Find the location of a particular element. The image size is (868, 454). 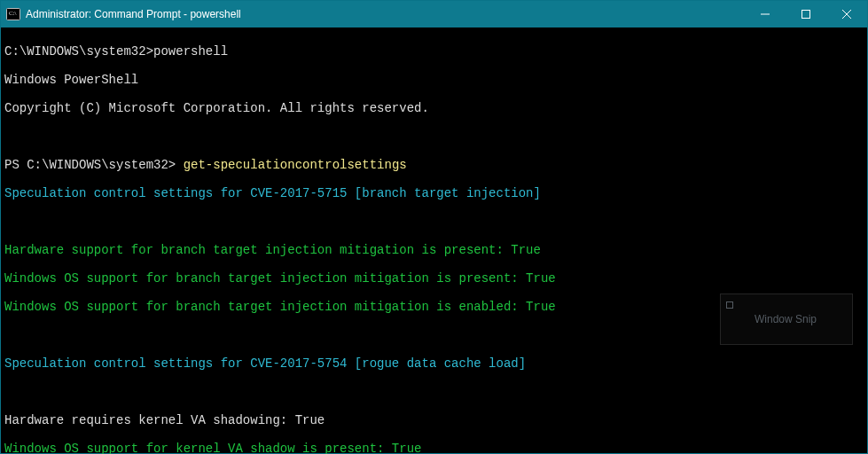

result-line: Windows OS support for kernel VA shadow … is located at coordinates (434, 448).